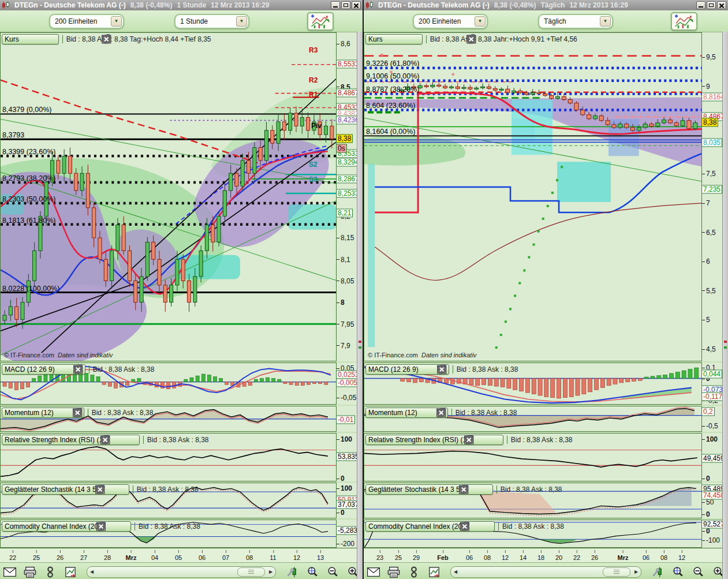  What do you see at coordinates (212, 21) in the screenshot?
I see `period-dropdown: 1 Stunde ▼` at bounding box center [212, 21].